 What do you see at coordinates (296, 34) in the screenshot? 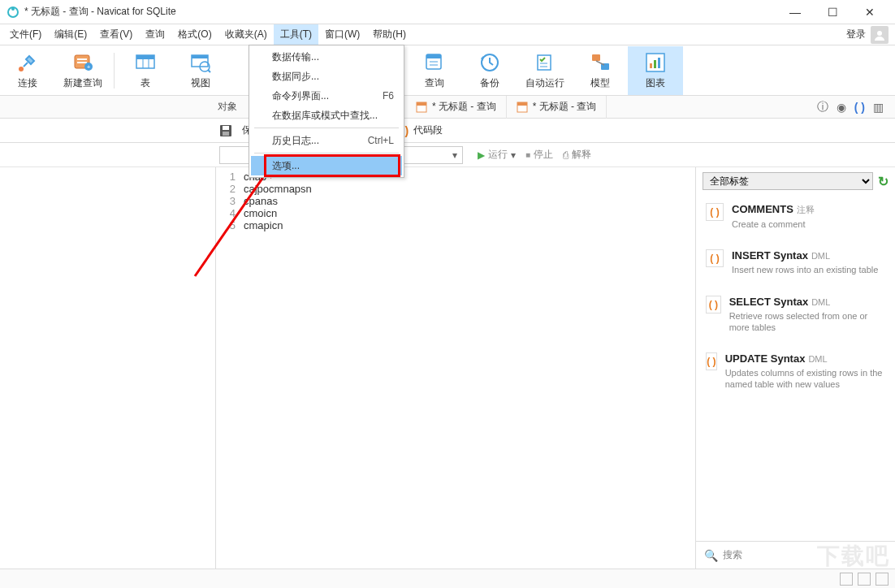
I see `menu-tools: 工具(T)` at bounding box center [296, 34].